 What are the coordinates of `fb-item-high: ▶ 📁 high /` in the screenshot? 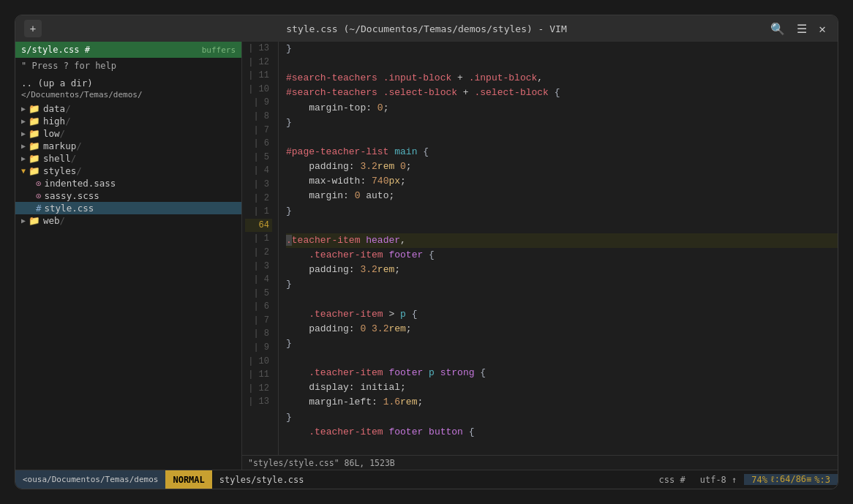 It's located at (129, 121).